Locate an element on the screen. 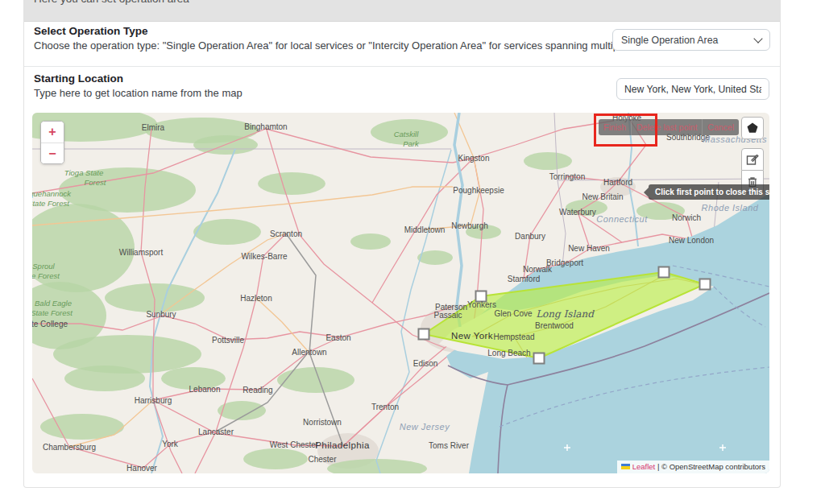  delete-last-point-button: Delete last point is located at coordinates (666, 127).